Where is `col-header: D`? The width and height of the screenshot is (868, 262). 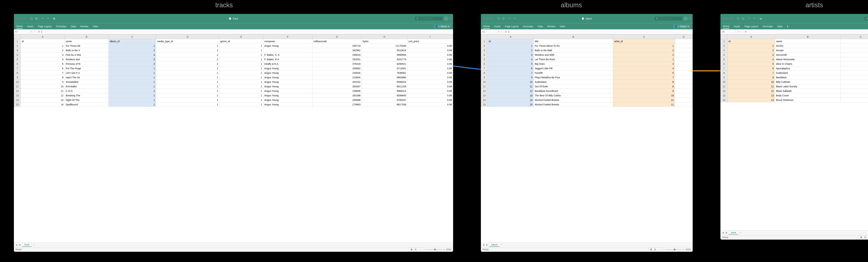
col-header: D is located at coordinates (188, 37).